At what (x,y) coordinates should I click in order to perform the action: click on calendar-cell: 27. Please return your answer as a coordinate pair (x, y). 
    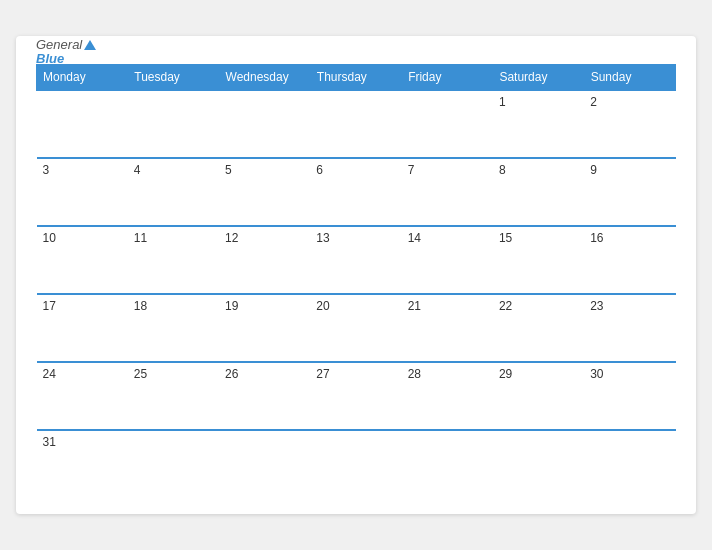
    Looking at the image, I should click on (356, 396).